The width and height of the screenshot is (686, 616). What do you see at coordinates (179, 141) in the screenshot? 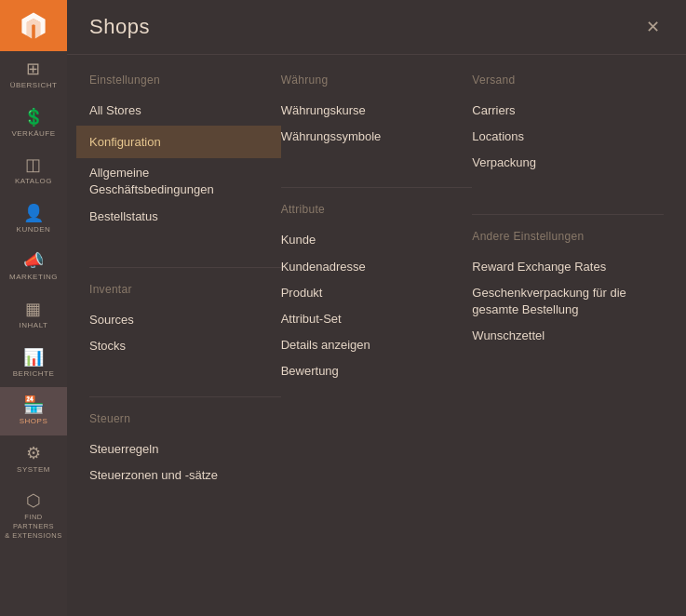
I see `menu-item-konfiguration: Konfiguration` at bounding box center [179, 141].